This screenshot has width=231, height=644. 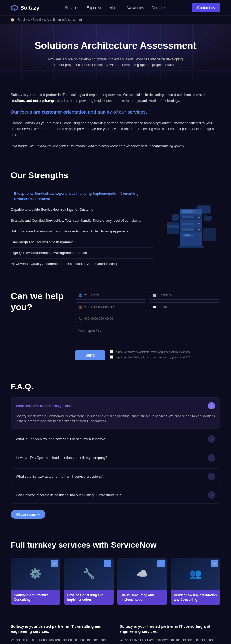 I want to click on breadcrumb-home: 🏠, so click(x=13, y=20).